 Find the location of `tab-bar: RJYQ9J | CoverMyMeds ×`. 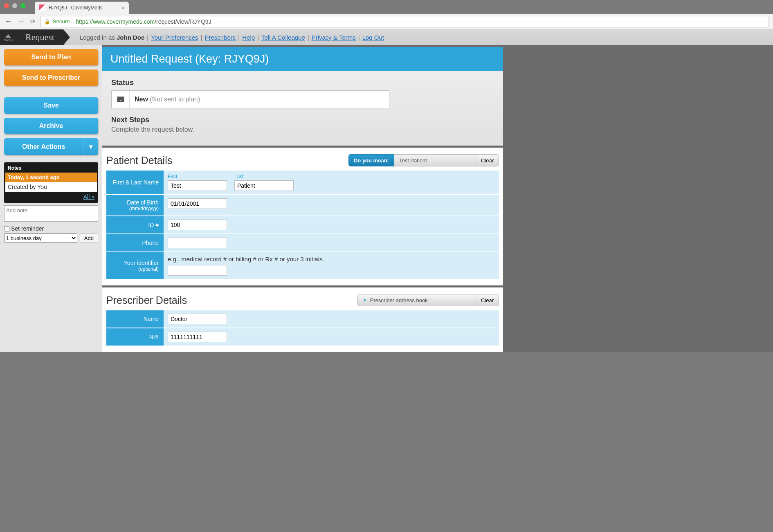

tab-bar: RJYQ9J | CoverMyMeds × is located at coordinates (386, 7).